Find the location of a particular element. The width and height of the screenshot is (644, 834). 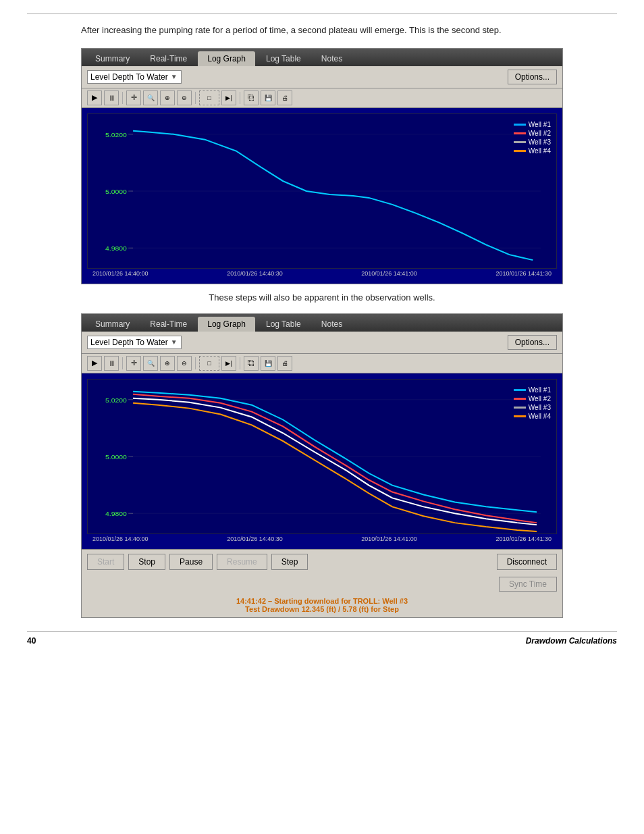

icon-toolbar-2: ▶ ⏸ ✛ 🔍 ⊕ ⊖ □ ▶| ⿻ 💾 🖨 is located at coordinates (322, 363).